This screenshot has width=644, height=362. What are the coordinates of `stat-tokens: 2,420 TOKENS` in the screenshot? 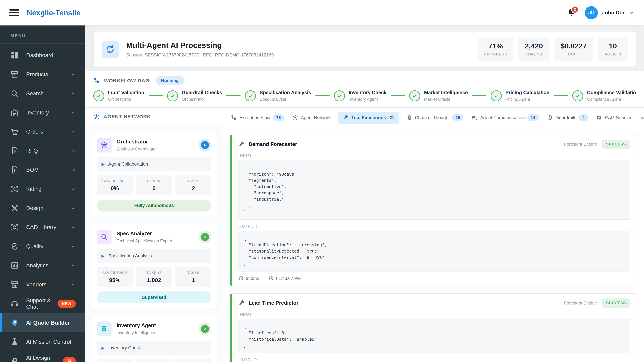 It's located at (534, 49).